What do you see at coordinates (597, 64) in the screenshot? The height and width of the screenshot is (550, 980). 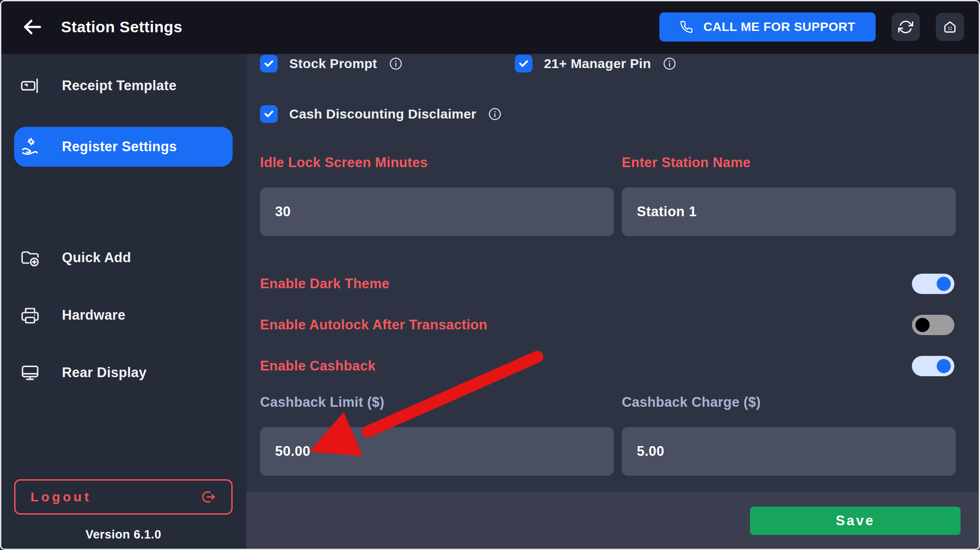 I see `manager-pin-label: 21+ Manager Pin` at bounding box center [597, 64].